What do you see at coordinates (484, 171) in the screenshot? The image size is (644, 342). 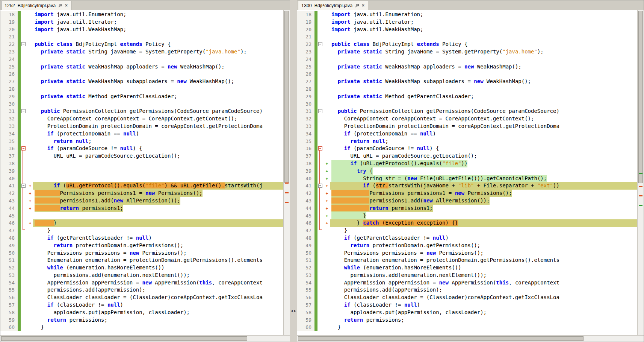 I see `code-text: try {` at bounding box center [484, 171].